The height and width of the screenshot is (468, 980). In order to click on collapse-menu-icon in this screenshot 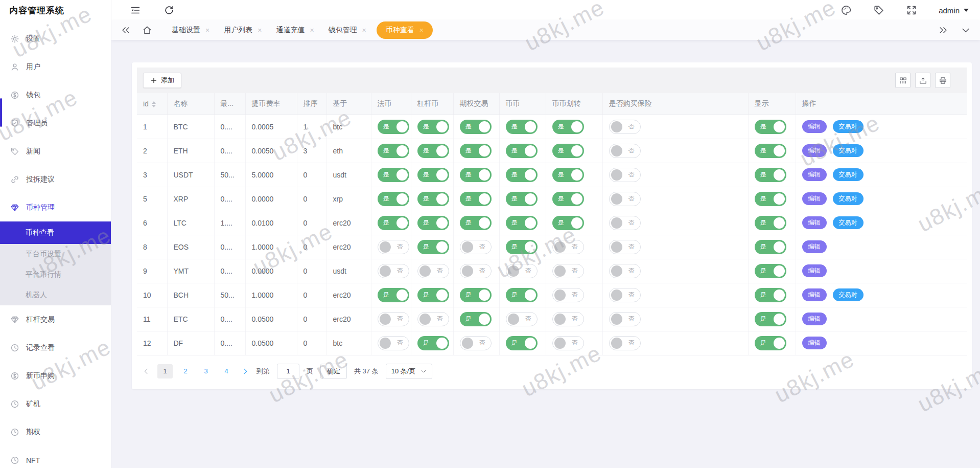, I will do `click(135, 10)`.